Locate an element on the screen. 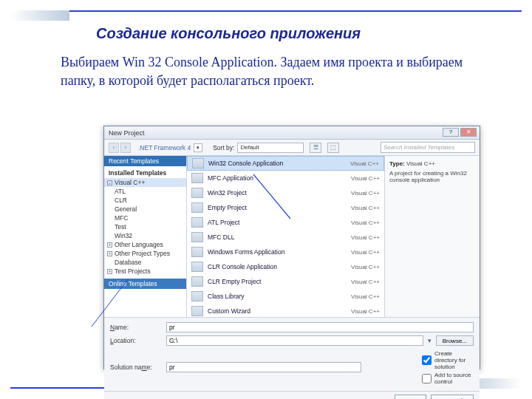 The height and width of the screenshot is (399, 532). template-name: Win32 Console Application is located at coordinates (277, 163).